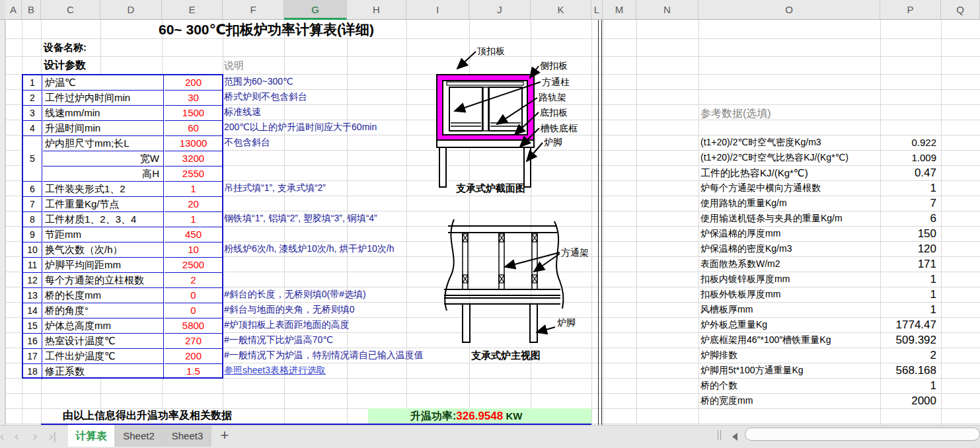 Image resolution: width=980 pixels, height=448 pixels. Describe the element at coordinates (103, 114) in the screenshot. I see `param-label-cell: 线速mm/min` at that location.